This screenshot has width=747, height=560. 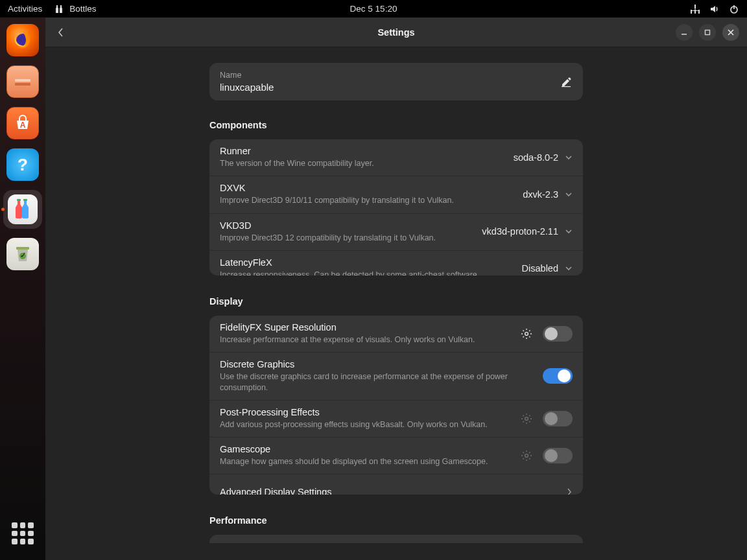 I want to click on display-heading: Display, so click(x=396, y=301).